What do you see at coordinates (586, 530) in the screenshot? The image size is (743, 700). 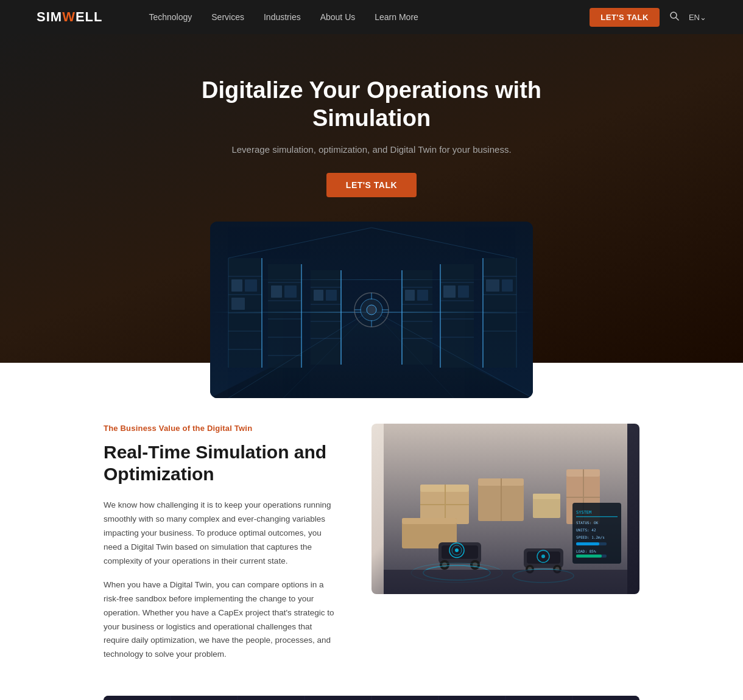 I see `svg-text: UNITS: 42` at bounding box center [586, 530].